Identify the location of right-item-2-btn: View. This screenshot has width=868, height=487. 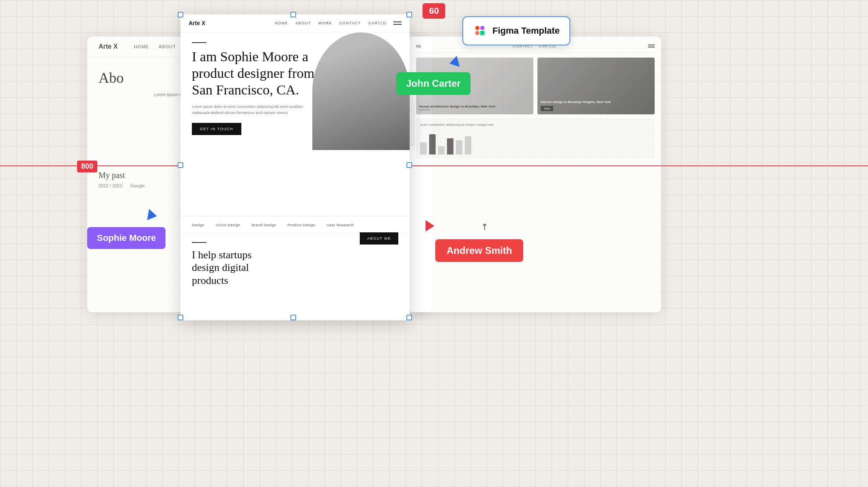
(547, 109).